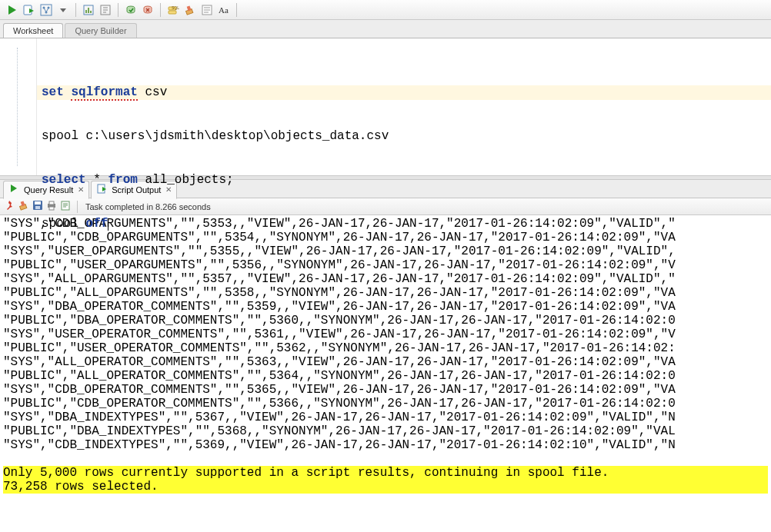 The image size is (771, 532). What do you see at coordinates (190, 10) in the screenshot?
I see `clear-button` at bounding box center [190, 10].